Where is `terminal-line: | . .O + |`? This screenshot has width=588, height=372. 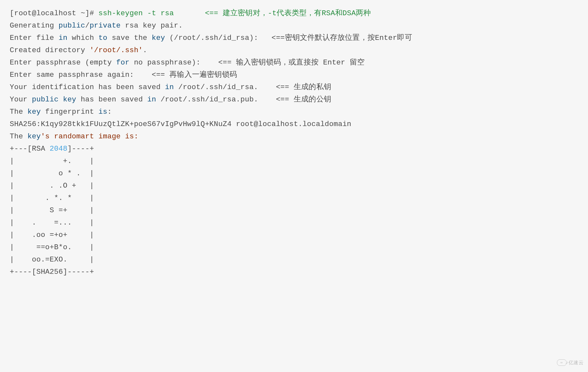 terminal-line: | . .O + | is located at coordinates (294, 186).